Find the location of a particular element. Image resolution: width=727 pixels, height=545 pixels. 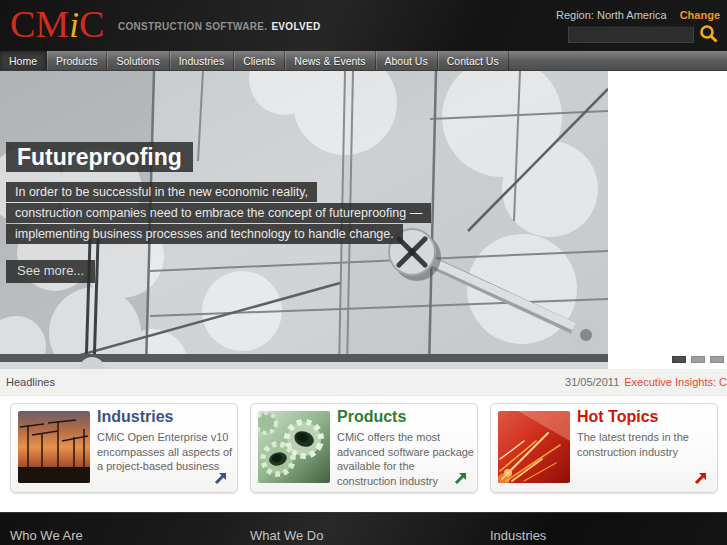

industries-card-text: CMiC Open Enterprise v10 encompasses all… is located at coordinates (166, 452).